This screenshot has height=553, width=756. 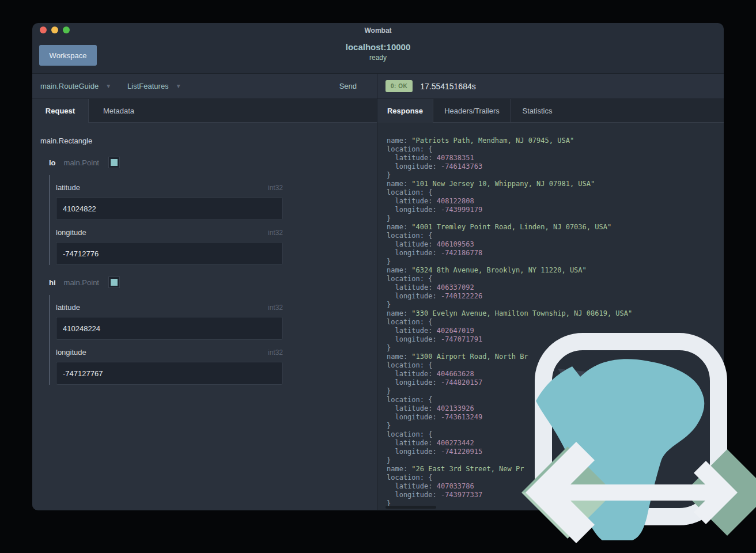 What do you see at coordinates (205, 141) in the screenshot?
I see `message-type-label: main.Rectangle` at bounding box center [205, 141].